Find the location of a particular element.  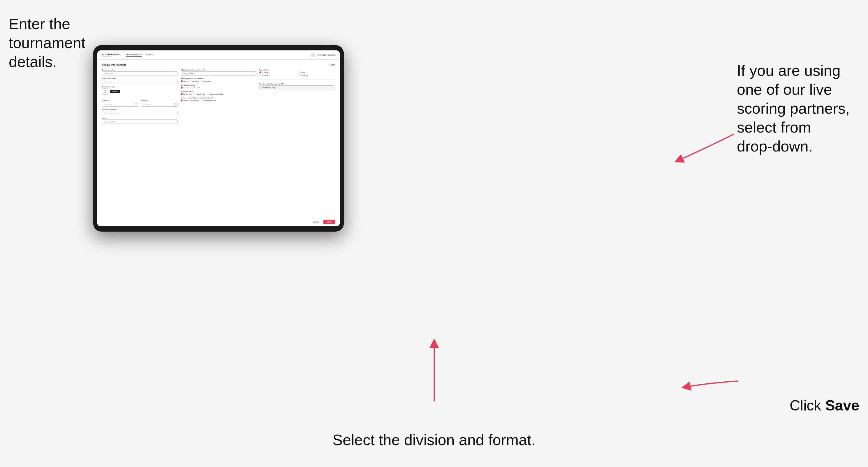

navbar-brand: SCOREBOARD Powered by clippit is located at coordinates (111, 55).